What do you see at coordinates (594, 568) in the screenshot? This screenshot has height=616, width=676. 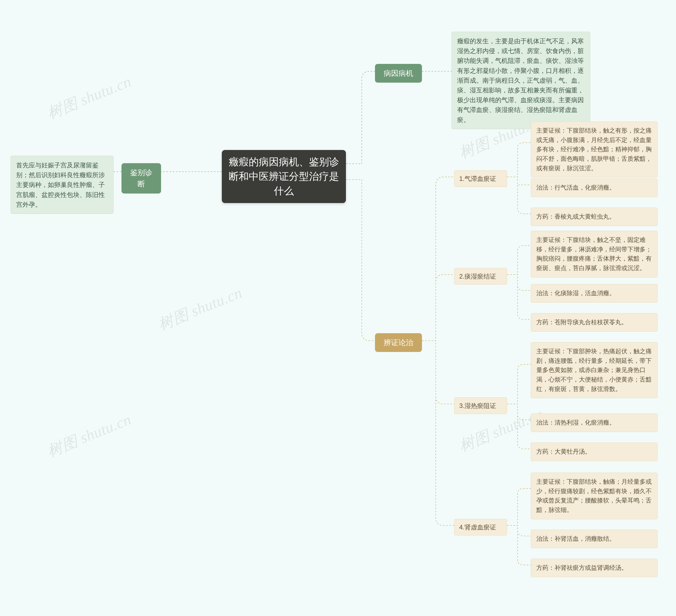 I see `pattern-4-rx: 方药：补肾祛瘀方或益肾调经汤。` at bounding box center [594, 568].